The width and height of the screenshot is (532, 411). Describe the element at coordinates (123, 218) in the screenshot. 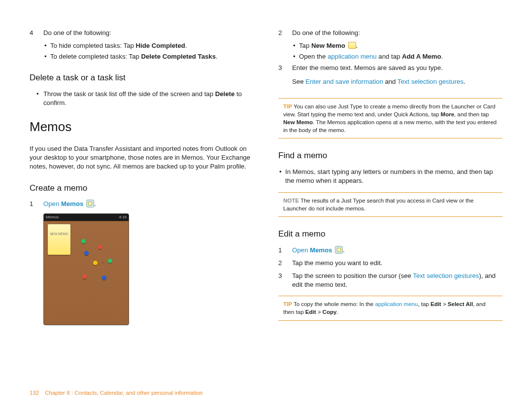

I see `screenshot-time: 4:18` at that location.